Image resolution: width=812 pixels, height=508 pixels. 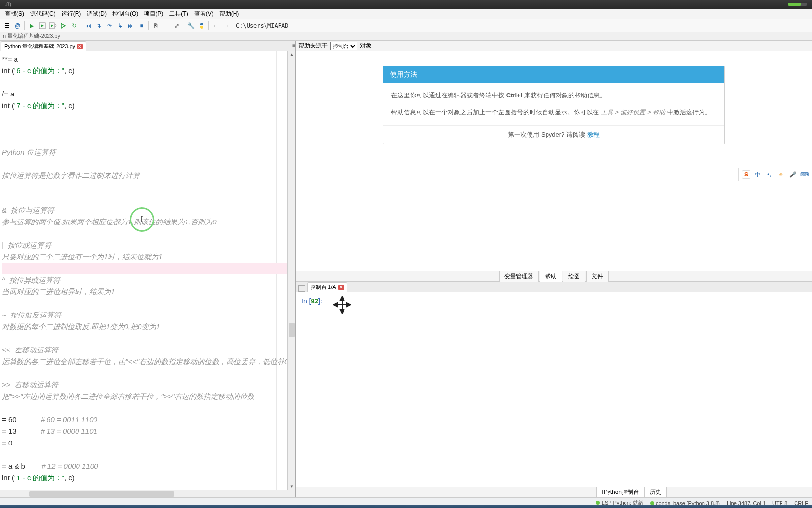 I want to click on rerun-icon: ↻, so click(x=74, y=26).